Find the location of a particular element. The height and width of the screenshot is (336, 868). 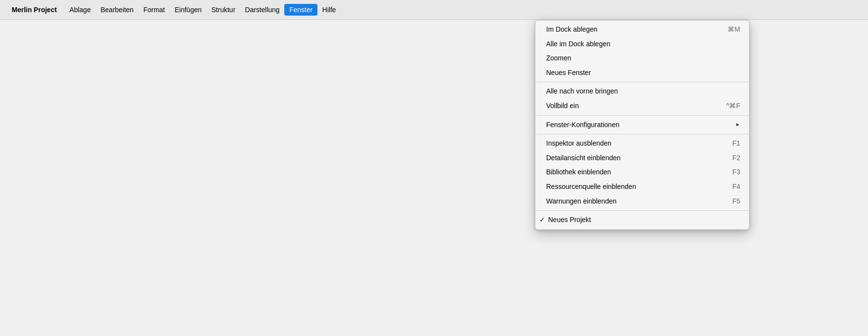

menu-item-shortcut: ^⌘F is located at coordinates (733, 106).